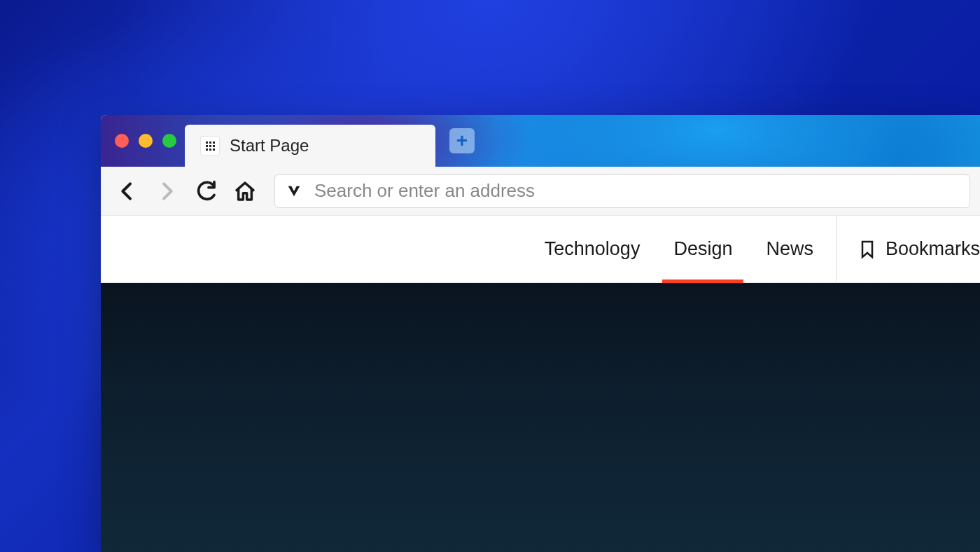 This screenshot has width=980, height=552. I want to click on address-bar, so click(622, 191).